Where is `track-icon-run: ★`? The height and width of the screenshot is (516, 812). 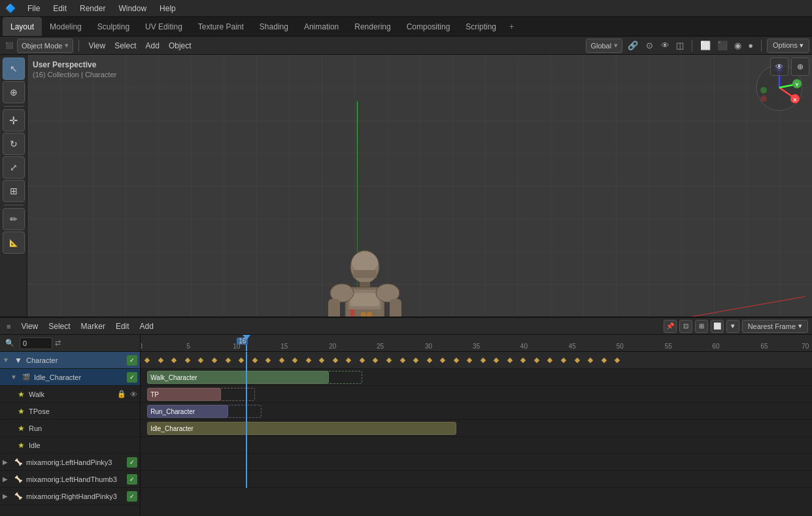 track-icon-run: ★ is located at coordinates (21, 428).